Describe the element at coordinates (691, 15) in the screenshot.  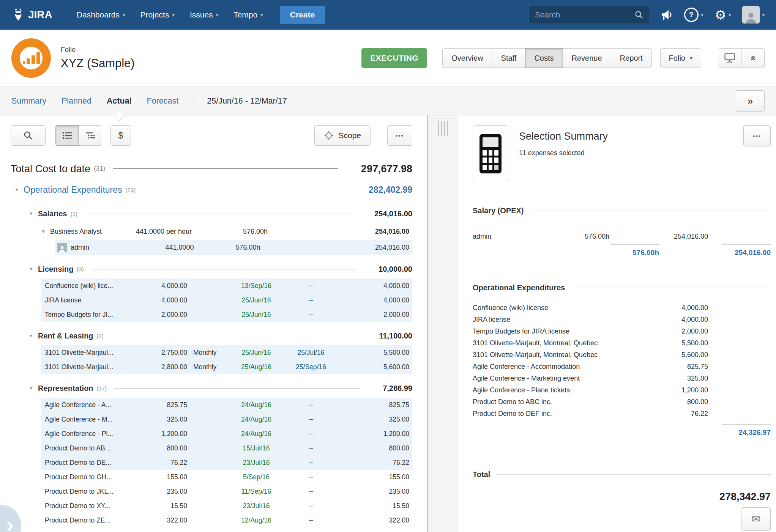
I see `help-icon: ?` at that location.